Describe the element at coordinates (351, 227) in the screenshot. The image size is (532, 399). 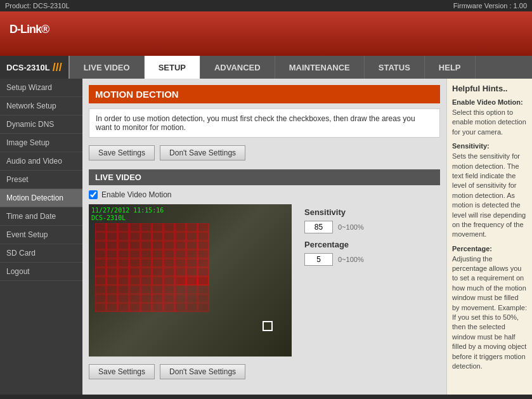
I see `sensitivity-range: 0~100%` at that location.